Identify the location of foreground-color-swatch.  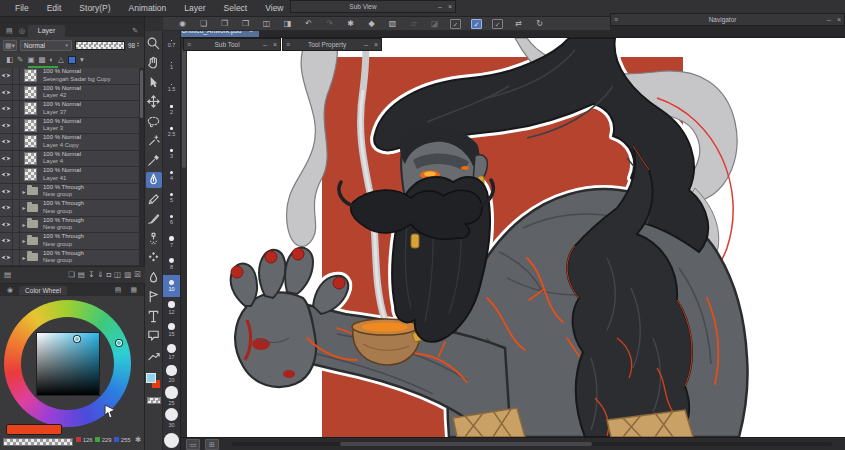
(151, 378).